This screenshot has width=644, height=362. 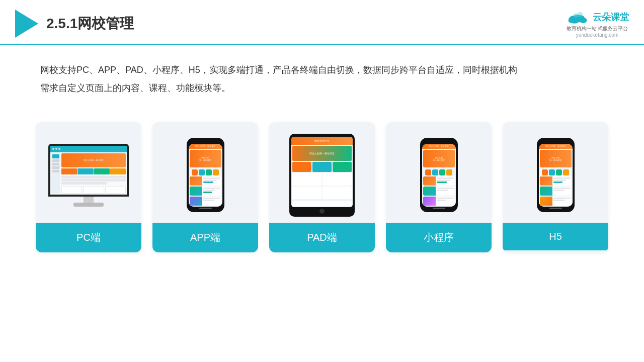 What do you see at coordinates (74, 24) in the screenshot?
I see `header-left: 2.5.1网校管理` at bounding box center [74, 24].